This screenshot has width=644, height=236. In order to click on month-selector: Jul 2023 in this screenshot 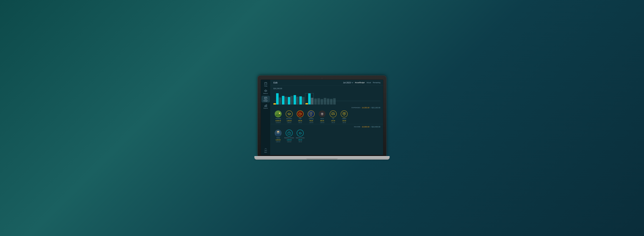, I will do `click(348, 83)`.